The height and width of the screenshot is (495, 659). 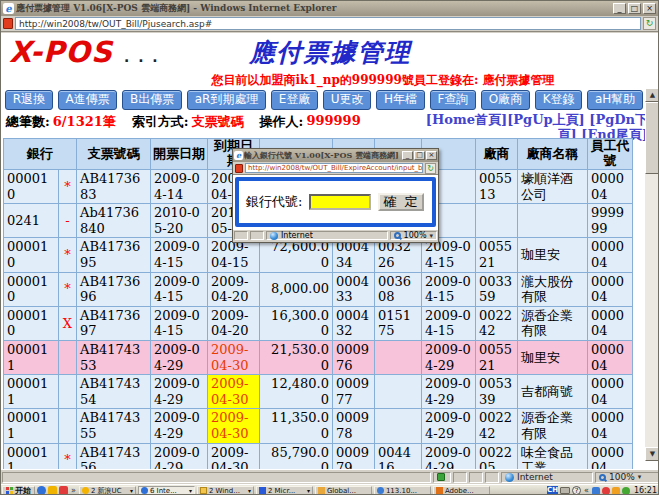 What do you see at coordinates (466, 120) in the screenshot?
I see `nav-link: [Home首頁]` at bounding box center [466, 120].